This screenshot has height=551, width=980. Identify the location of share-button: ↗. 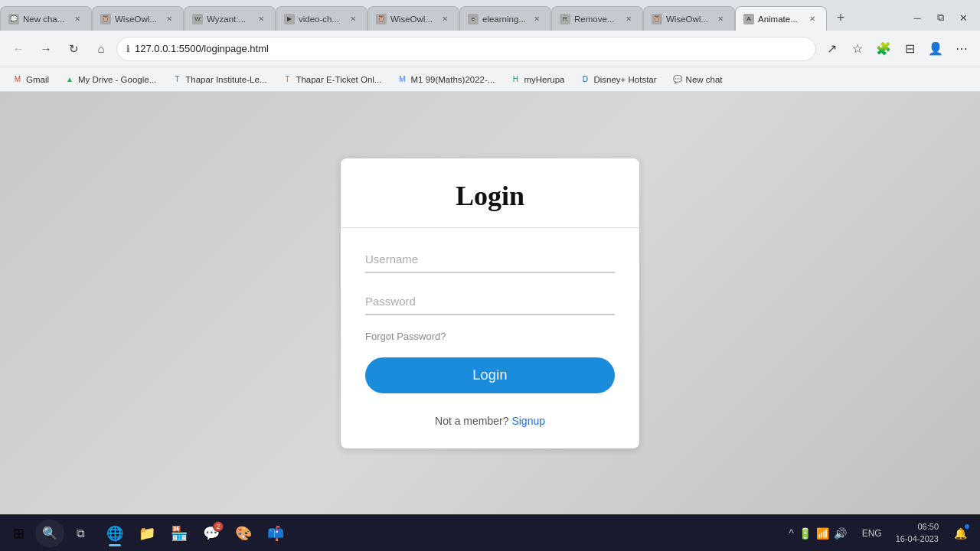
(831, 49).